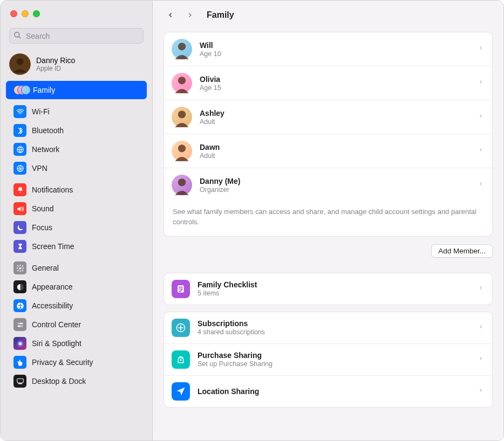 Image resolution: width=504 pixels, height=441 pixels. What do you see at coordinates (77, 90) in the screenshot?
I see `sidebar-item-family: Family` at bounding box center [77, 90].